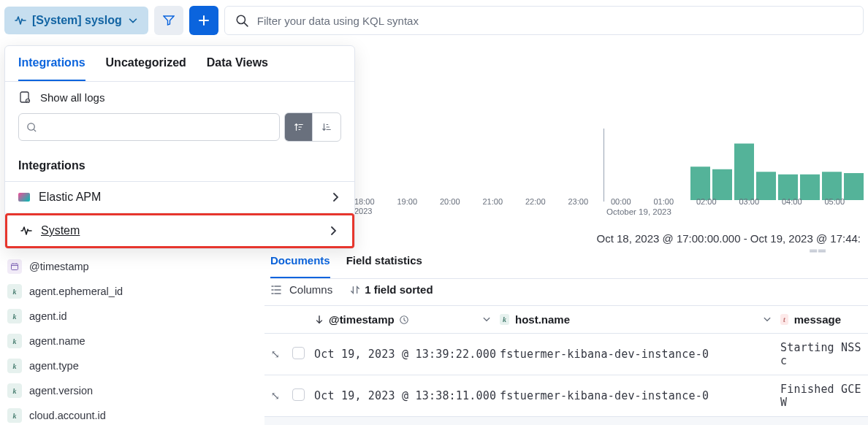 This screenshot has height=425, width=868. What do you see at coordinates (355, 290) in the screenshot?
I see `sort-icon` at bounding box center [355, 290].